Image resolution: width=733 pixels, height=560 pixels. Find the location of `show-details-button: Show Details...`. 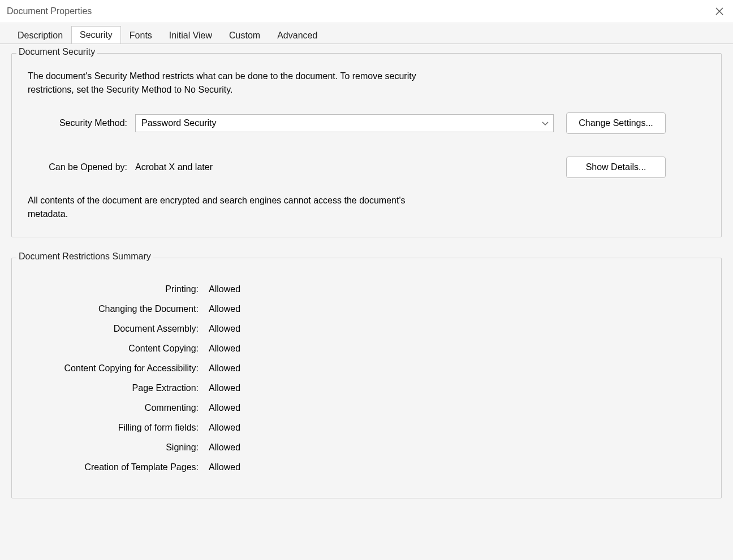

show-details-button: Show Details... is located at coordinates (616, 167).